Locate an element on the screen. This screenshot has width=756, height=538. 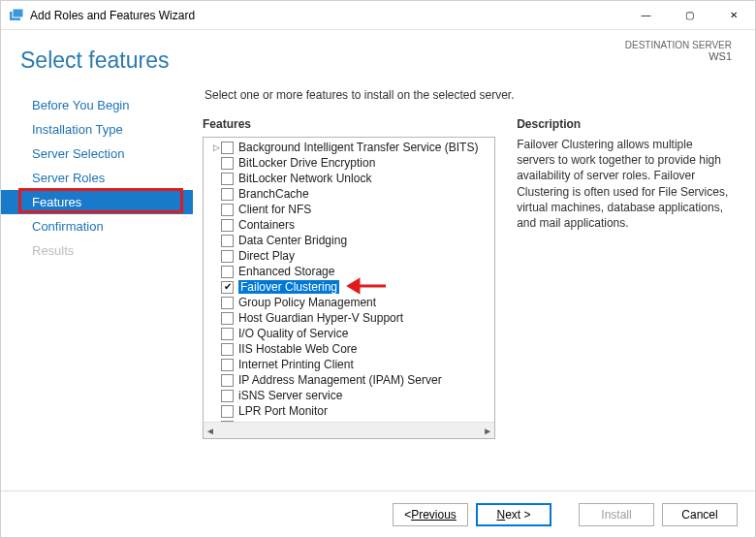
feature-item: Containers is located at coordinates (353, 225).